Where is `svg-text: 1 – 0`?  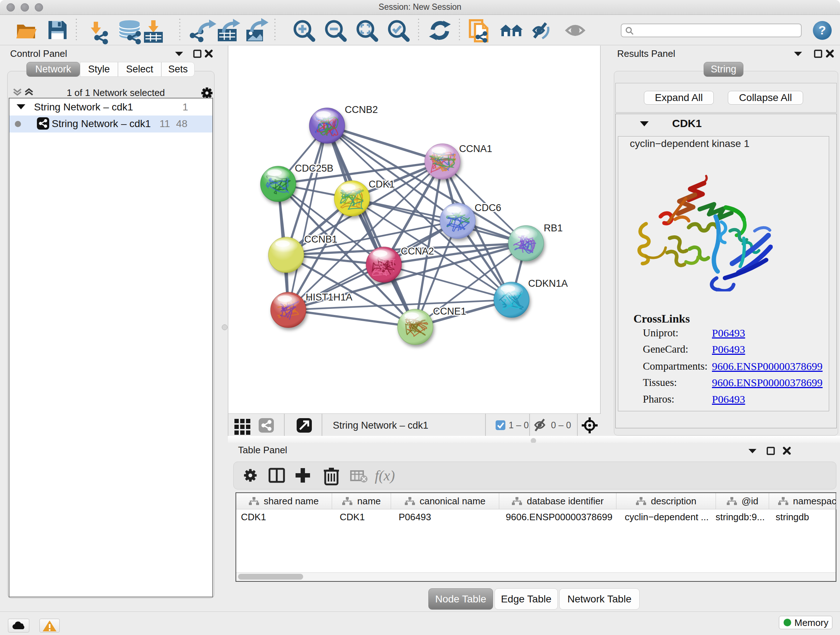 svg-text: 1 – 0 is located at coordinates (519, 425).